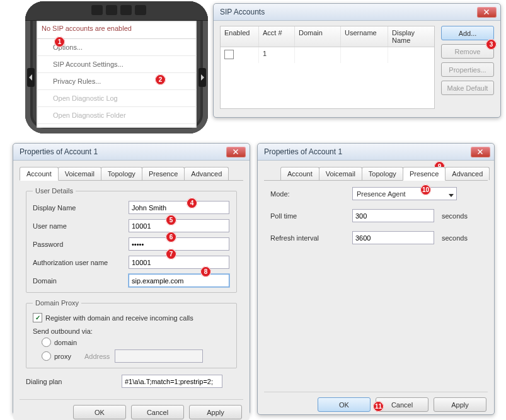 This screenshot has width=506, height=420. What do you see at coordinates (468, 88) in the screenshot?
I see `make-default-button: Make Default` at bounding box center [468, 88].